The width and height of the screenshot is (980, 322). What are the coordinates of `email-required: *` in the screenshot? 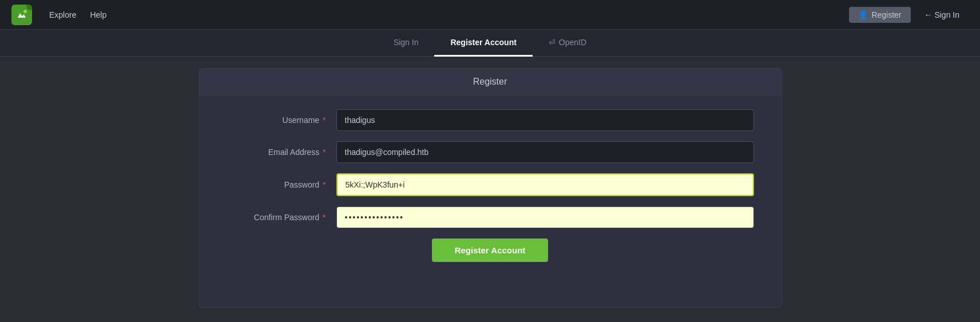 It's located at (324, 152).